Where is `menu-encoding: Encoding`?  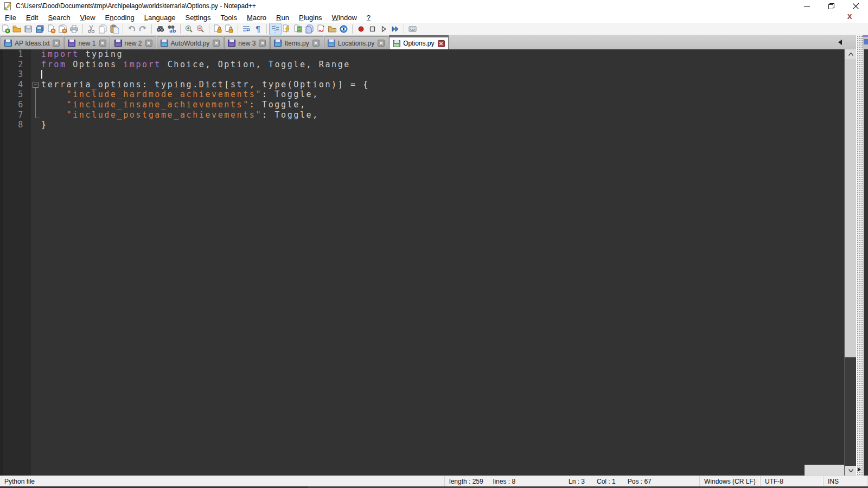
menu-encoding: Encoding is located at coordinates (120, 17).